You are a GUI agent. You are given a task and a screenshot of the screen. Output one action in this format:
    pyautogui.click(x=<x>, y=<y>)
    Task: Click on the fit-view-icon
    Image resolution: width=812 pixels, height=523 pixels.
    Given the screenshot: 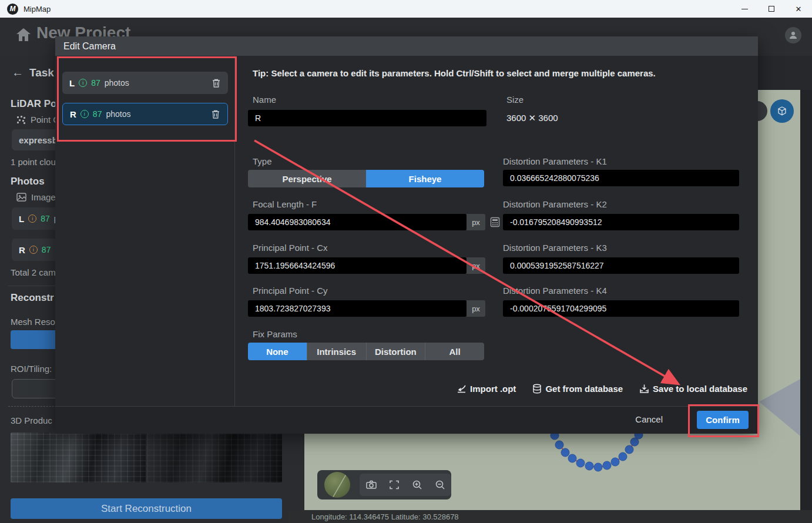 What is the action you would take?
    pyautogui.click(x=394, y=485)
    